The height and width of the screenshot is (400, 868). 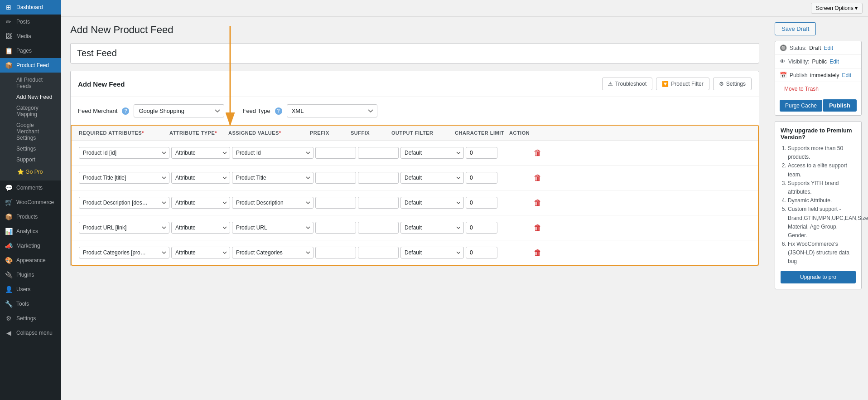 What do you see at coordinates (822, 253) in the screenshot?
I see `upgrade-item-6: Fix WooCommerce's (JSON-LD) structure da…` at bounding box center [822, 253].